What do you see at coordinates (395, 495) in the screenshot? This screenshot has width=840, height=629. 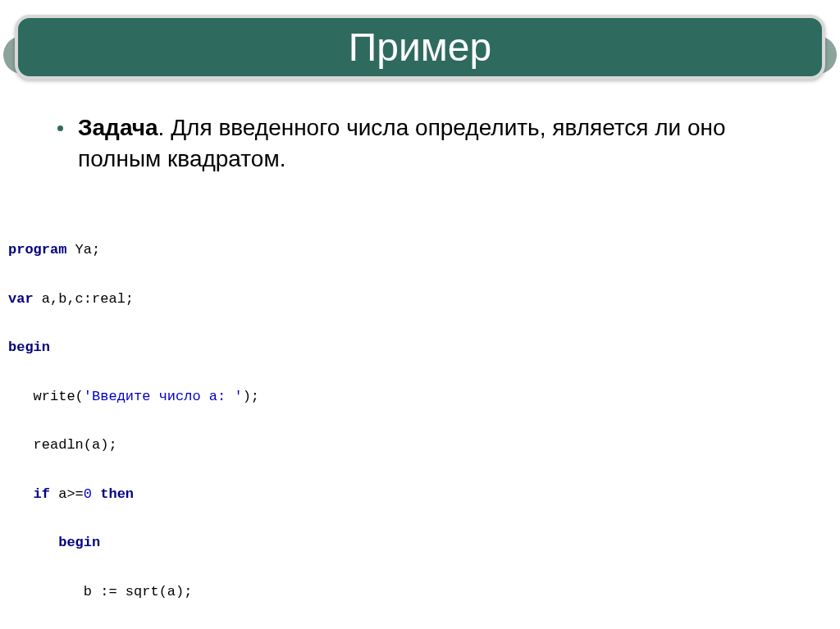 I see `code-line: if a>=0 then` at bounding box center [395, 495].